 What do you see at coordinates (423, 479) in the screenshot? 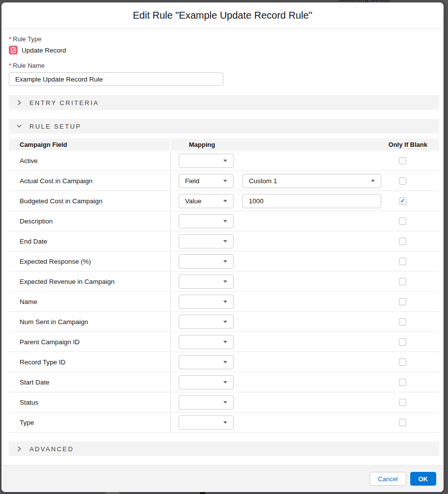
I see `ok-button: OK` at bounding box center [423, 479].